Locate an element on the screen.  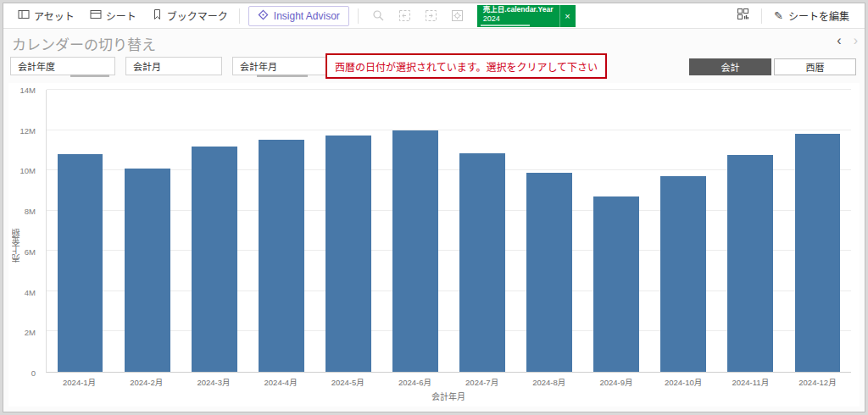
filter-label: 会計年度 is located at coordinates (36, 66).